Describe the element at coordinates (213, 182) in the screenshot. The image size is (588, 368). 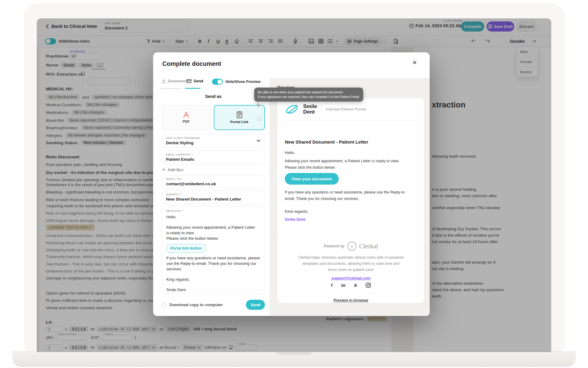
I see `reply-to-field: REPLY TO* contact@smiledent.co.uk` at that location.